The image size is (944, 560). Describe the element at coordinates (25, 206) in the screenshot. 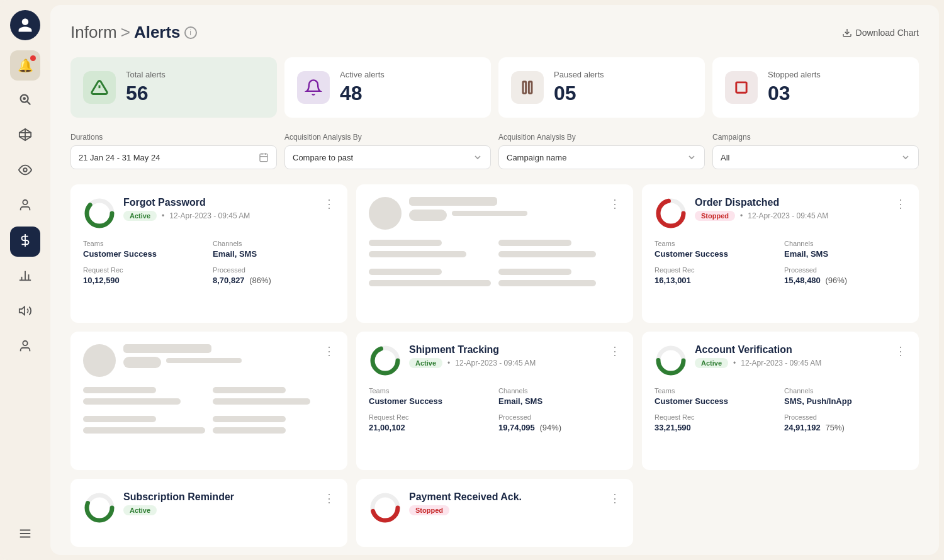

I see `sidebar-item-user` at that location.